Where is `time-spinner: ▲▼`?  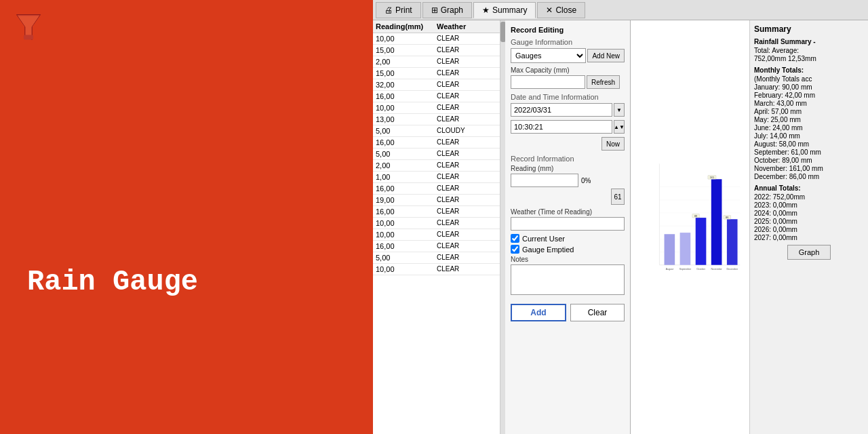
time-spinner: ▲▼ is located at coordinates (619, 127).